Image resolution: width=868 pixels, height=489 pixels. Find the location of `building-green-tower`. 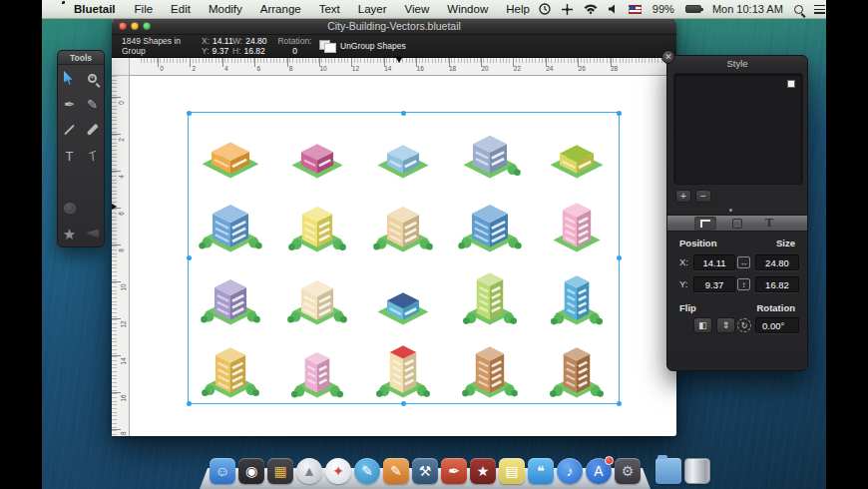

building-green-tower is located at coordinates (491, 295).